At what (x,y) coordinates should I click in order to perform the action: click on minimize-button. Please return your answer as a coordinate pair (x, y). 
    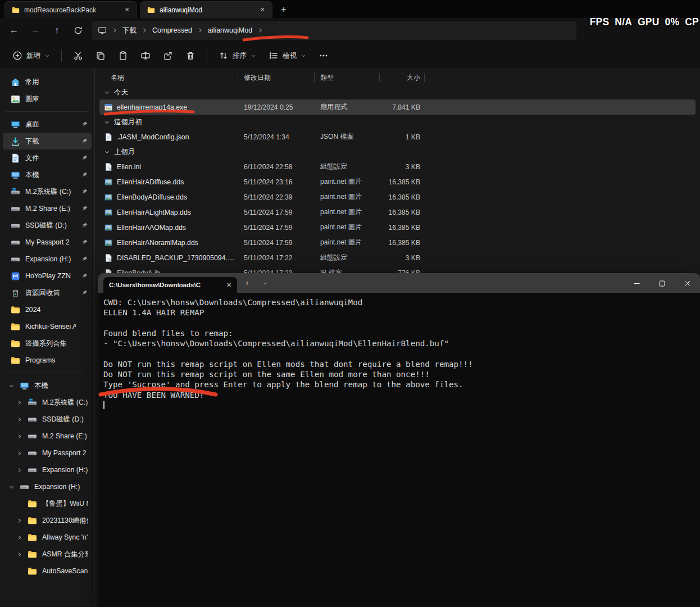
    Looking at the image, I should click on (637, 283).